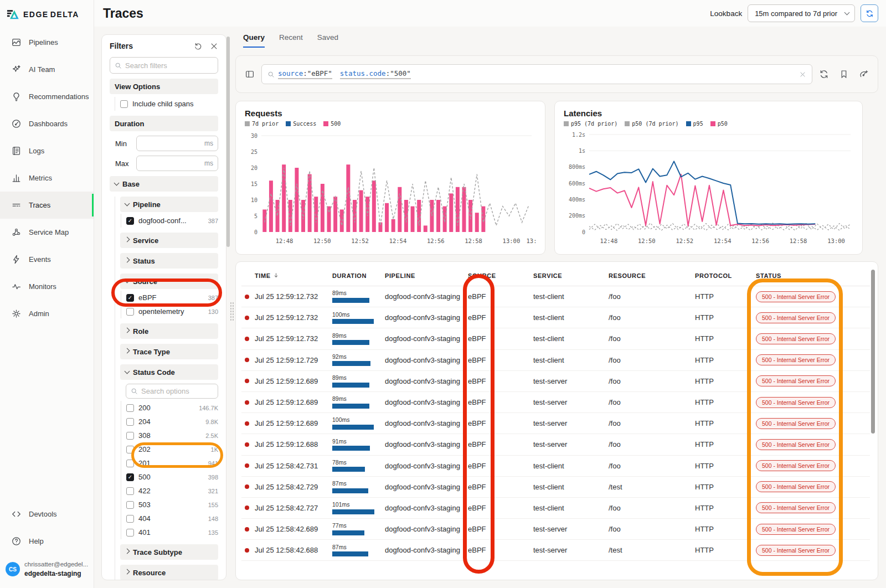 The image size is (886, 588). I want to click on filter-section-role: Role, so click(169, 331).